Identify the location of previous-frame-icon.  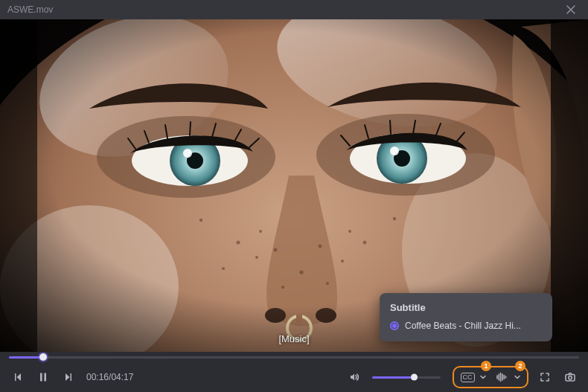
(18, 377).